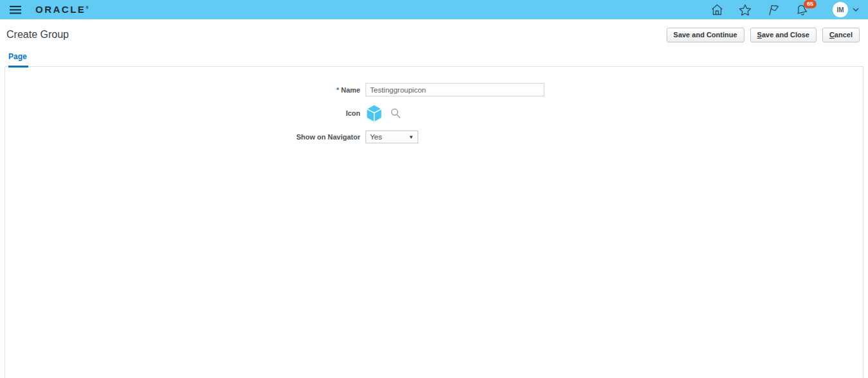 This screenshot has height=378, width=868. What do you see at coordinates (62, 9) in the screenshot?
I see `oracle-logo: ORACLE®` at bounding box center [62, 9].